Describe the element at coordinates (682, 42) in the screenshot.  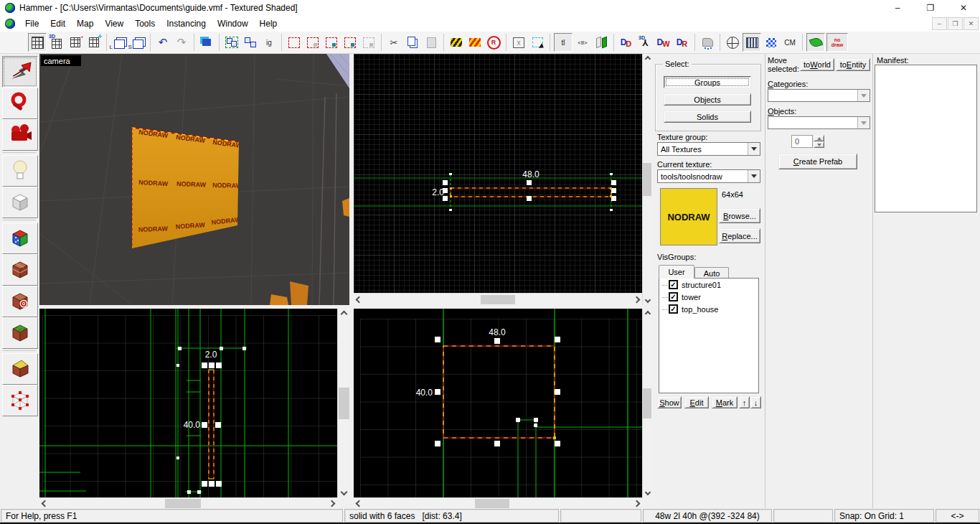
I see `toggle-ropes-button: DR` at that location.